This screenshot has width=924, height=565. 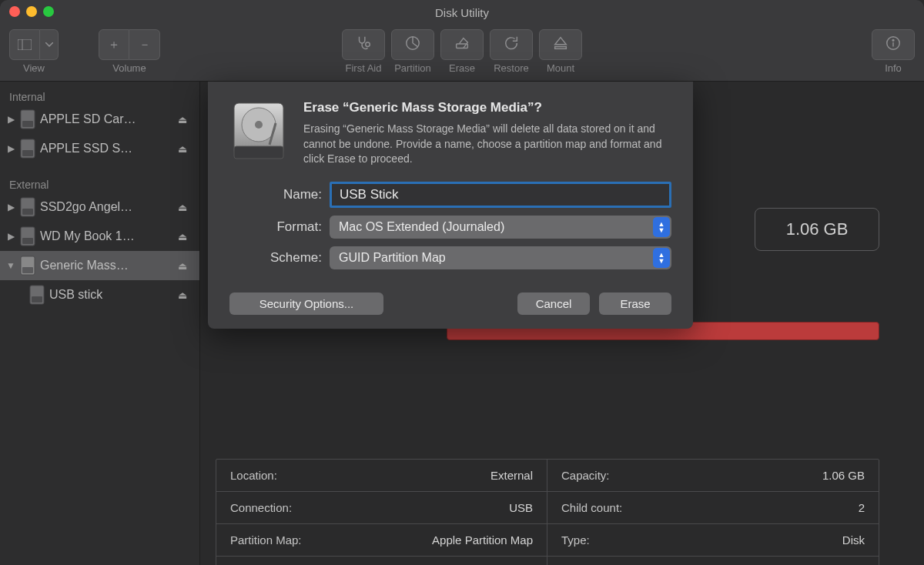 I want to click on scheme-label: Scheme:, so click(x=280, y=258).